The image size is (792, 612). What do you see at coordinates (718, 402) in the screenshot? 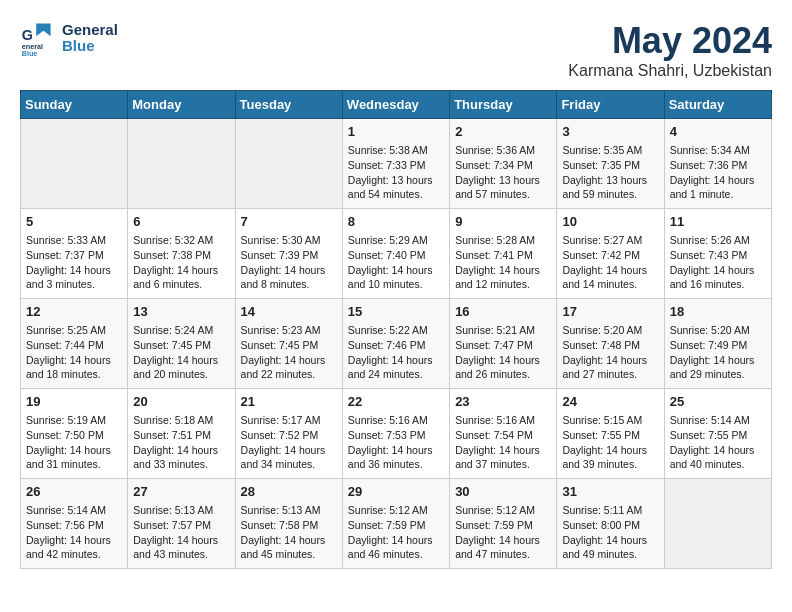
I see `day-number: 25` at bounding box center [718, 402].